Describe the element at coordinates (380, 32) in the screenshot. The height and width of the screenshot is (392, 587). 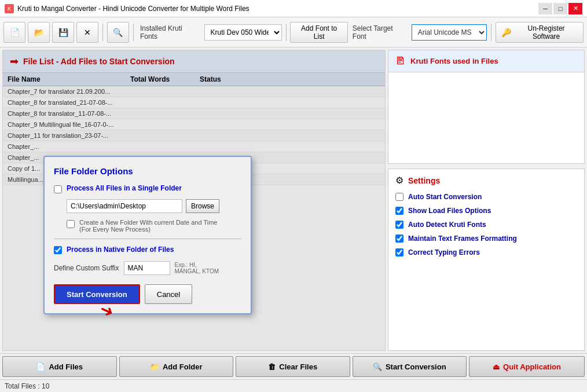
I see `select-target-label: Select Target Font` at that location.